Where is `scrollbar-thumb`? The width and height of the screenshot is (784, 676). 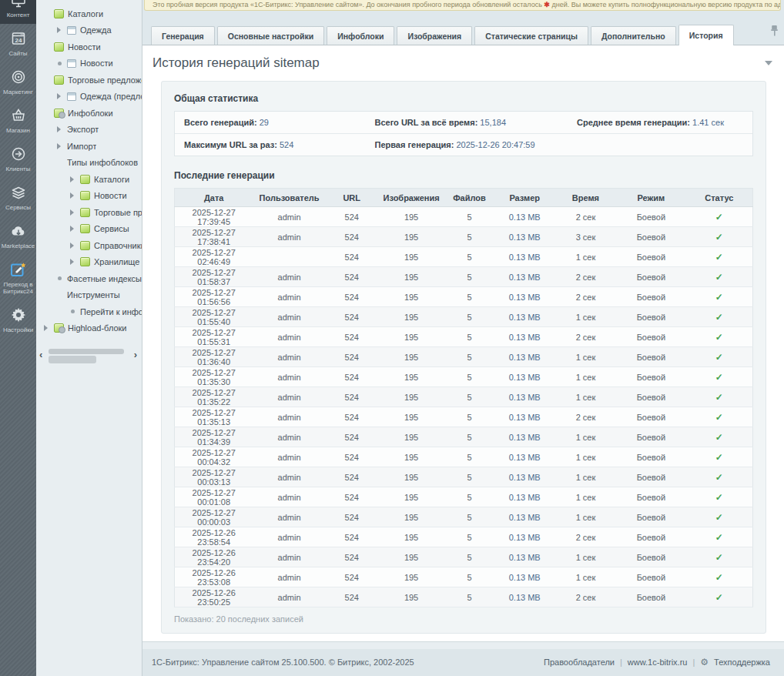 scrollbar-thumb is located at coordinates (86, 351).